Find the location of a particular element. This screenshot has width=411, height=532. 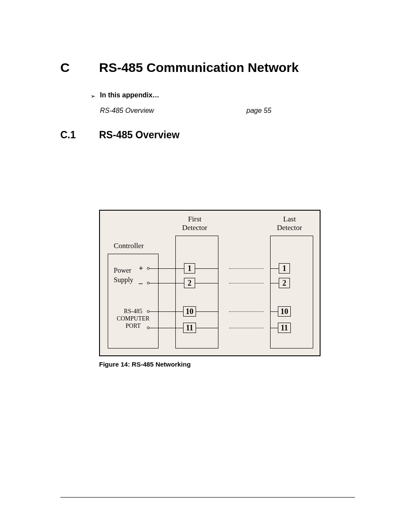

label-first-line2: Detector is located at coordinates (195, 227).